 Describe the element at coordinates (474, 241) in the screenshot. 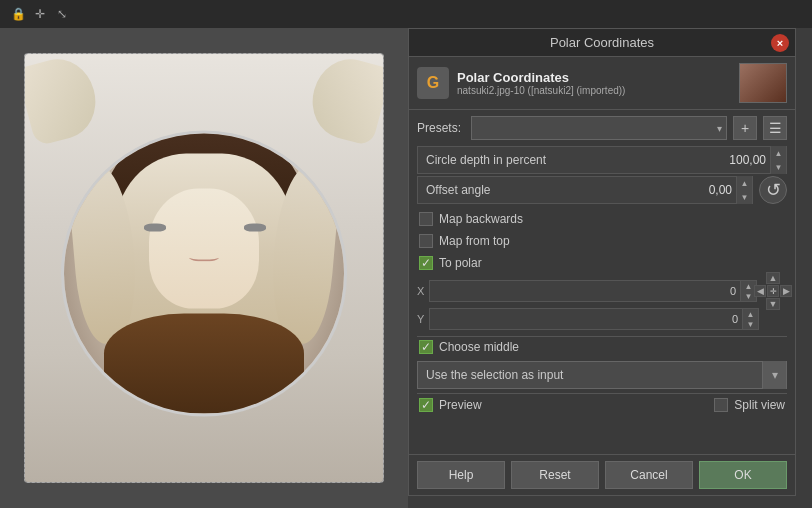

I see `map-from-top-label: Map from top` at that location.